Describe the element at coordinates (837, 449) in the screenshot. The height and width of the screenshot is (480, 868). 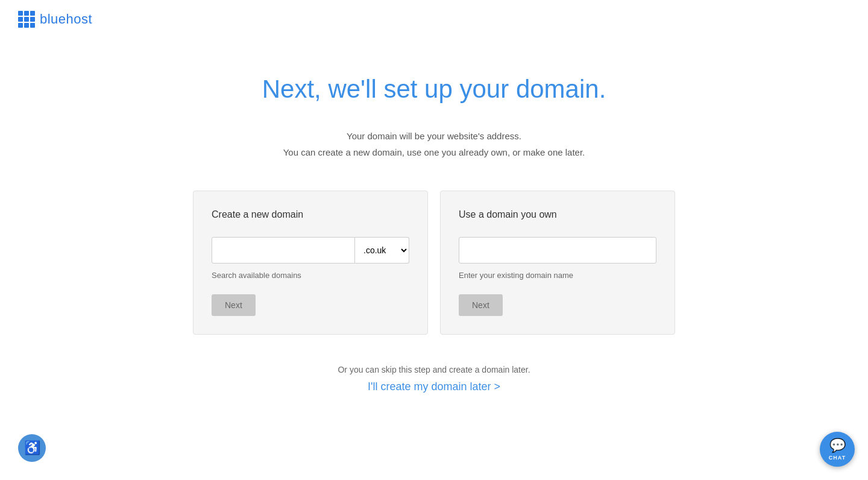
I see `chat-button: 💬 CHAT` at that location.